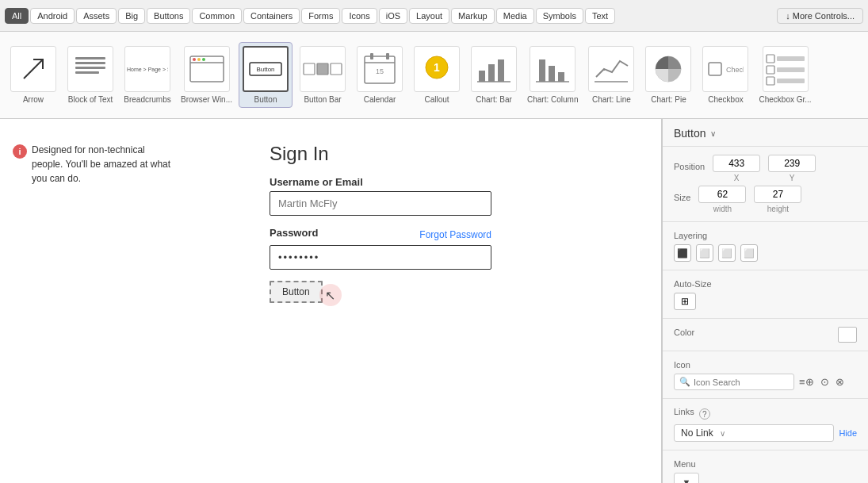 The width and height of the screenshot is (868, 483). What do you see at coordinates (668, 75) in the screenshot?
I see `icon-item-chart-pie: Chart: Pie` at bounding box center [668, 75].